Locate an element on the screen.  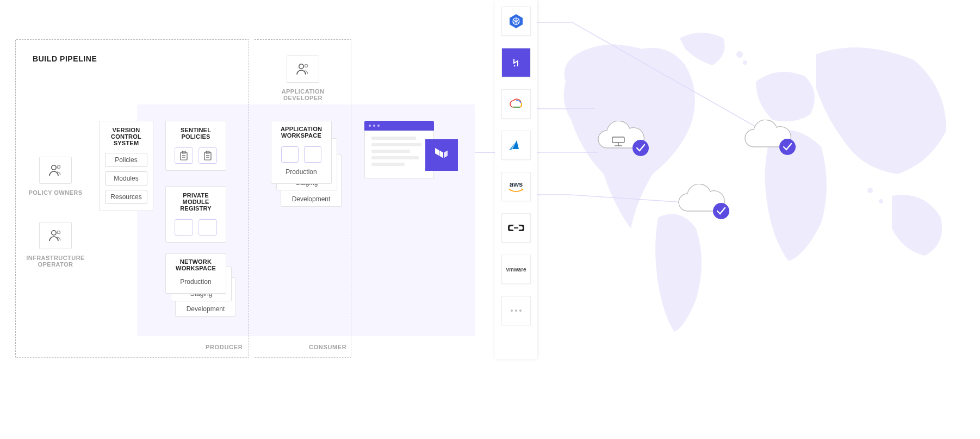
policy-owners-label: POLICY OWNERS is located at coordinates (55, 193).